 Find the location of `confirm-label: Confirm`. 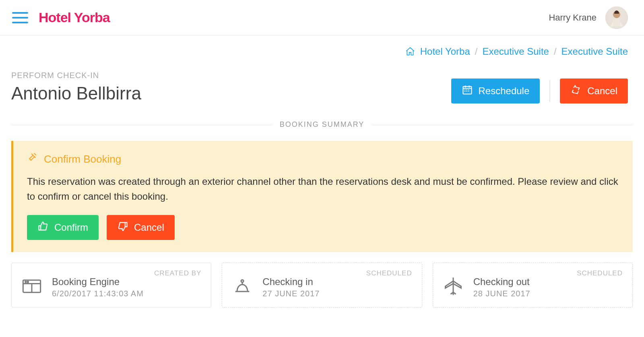

confirm-label: Confirm is located at coordinates (71, 227).